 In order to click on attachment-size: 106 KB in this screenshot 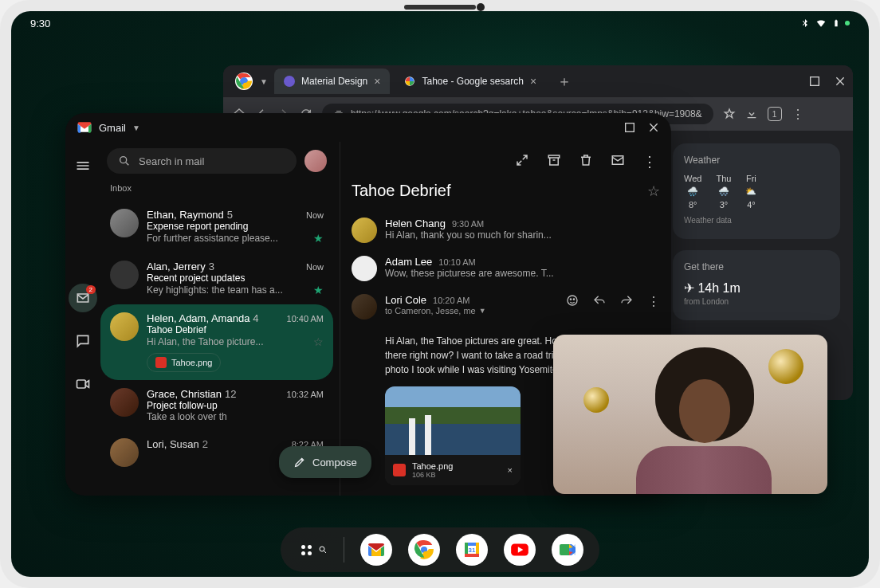, I will do `click(432, 475)`.